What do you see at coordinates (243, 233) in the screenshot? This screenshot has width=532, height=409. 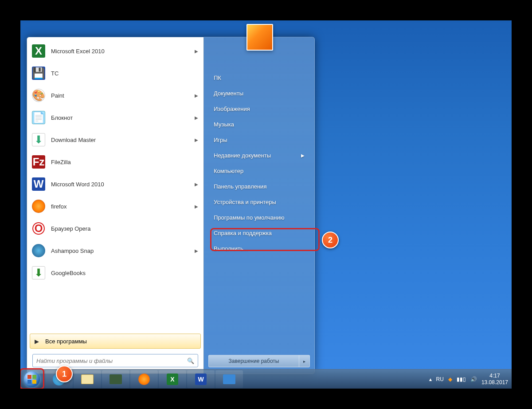 I see `right-item-label: Справка и поддержка` at bounding box center [243, 233].